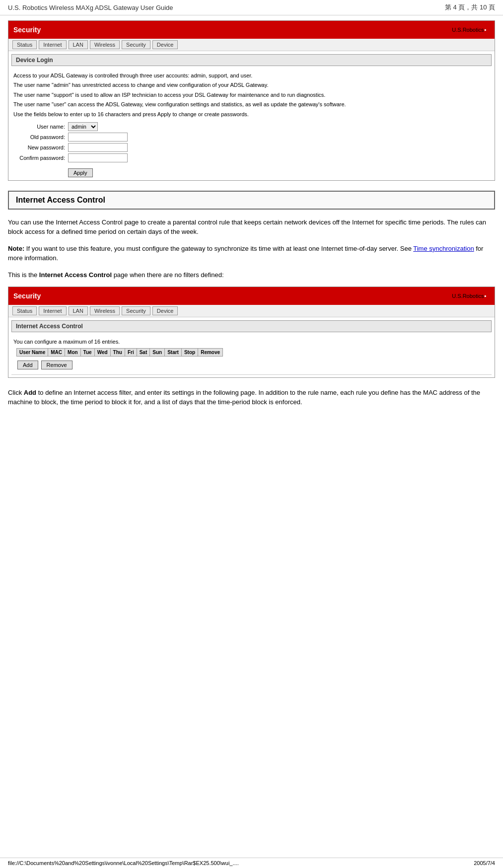 The width and height of the screenshot is (503, 868). What do you see at coordinates (131, 352) in the screenshot?
I see `col-fri: Fri` at bounding box center [131, 352].